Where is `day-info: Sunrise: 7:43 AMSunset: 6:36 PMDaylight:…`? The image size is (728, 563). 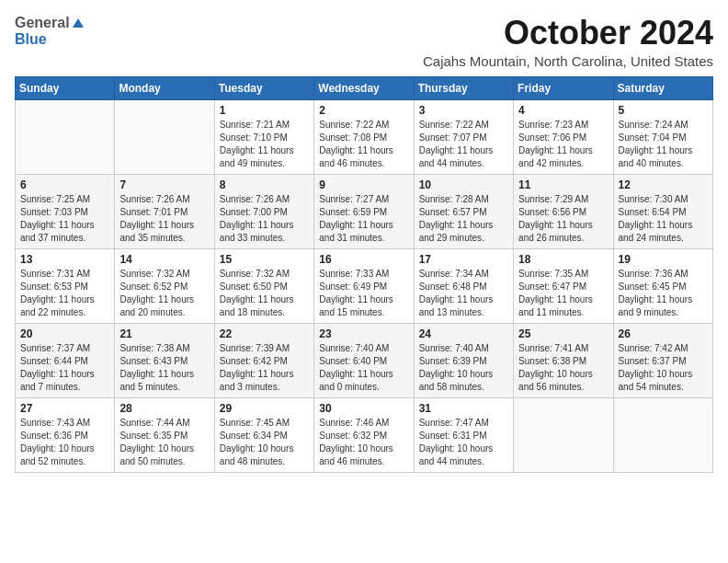
day-info: Sunrise: 7:43 AMSunset: 6:36 PMDaylight:… is located at coordinates (64, 442).